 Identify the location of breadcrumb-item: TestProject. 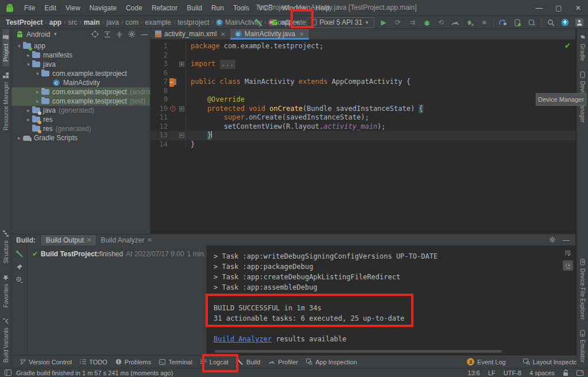
(24, 22).